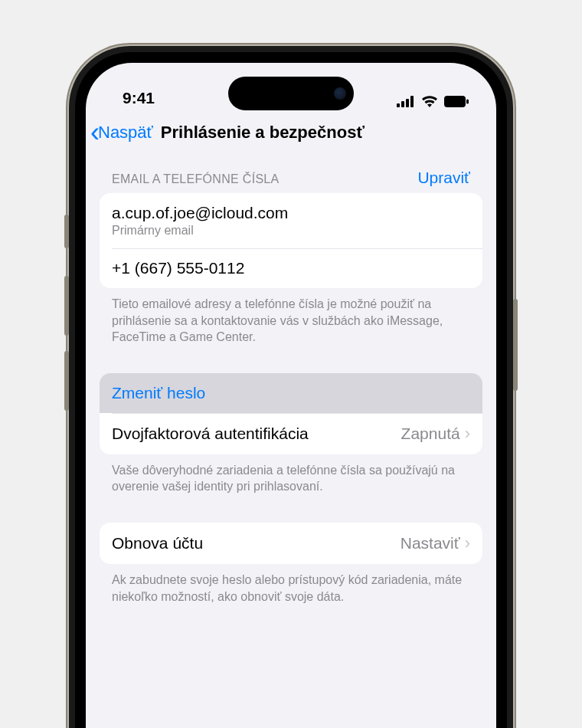 This screenshot has width=582, height=728. What do you see at coordinates (291, 543) in the screenshot?
I see `account-recovery-row: Obnova účtu Nastaviť ›` at bounding box center [291, 543].